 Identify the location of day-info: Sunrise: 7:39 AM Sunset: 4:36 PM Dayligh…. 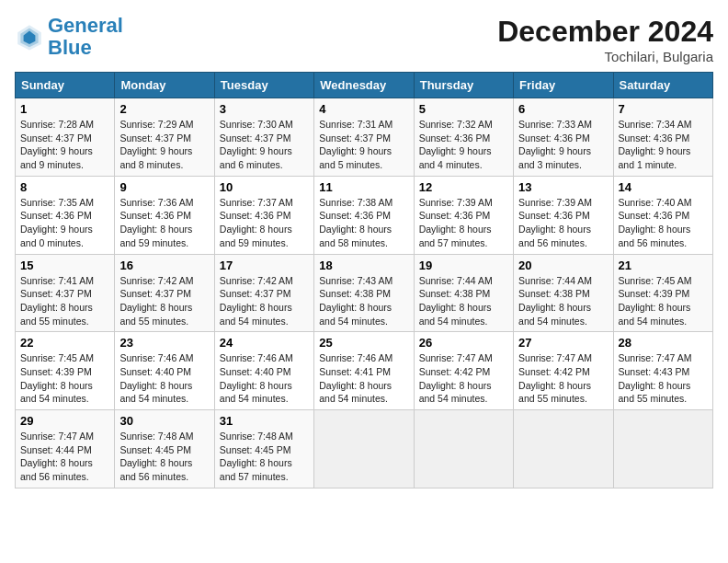
(563, 223).